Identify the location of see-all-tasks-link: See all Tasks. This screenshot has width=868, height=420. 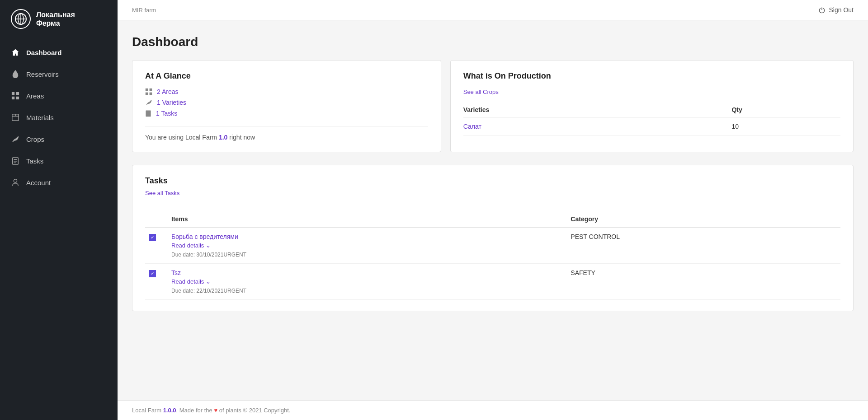
(162, 193).